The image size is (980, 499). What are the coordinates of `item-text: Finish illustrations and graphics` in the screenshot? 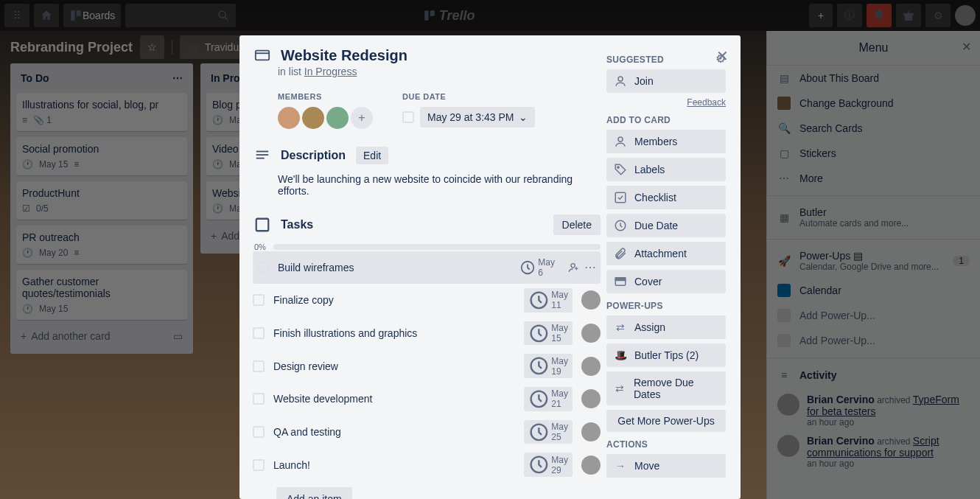 It's located at (394, 333).